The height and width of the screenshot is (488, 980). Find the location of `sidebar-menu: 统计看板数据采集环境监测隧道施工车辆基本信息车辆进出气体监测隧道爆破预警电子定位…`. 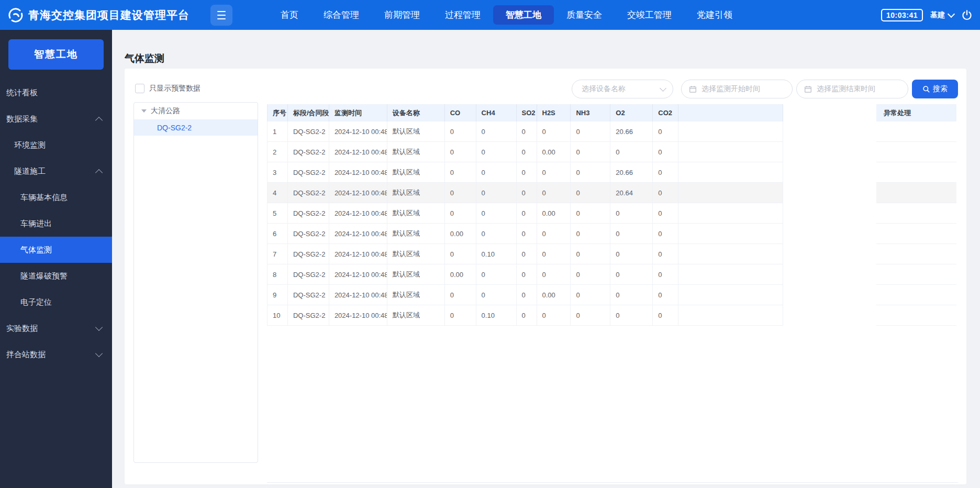

sidebar-menu: 统计看板数据采集环境监测隧道施工车辆基本信息车辆进出气体监测隧道爆破预警电子定位… is located at coordinates (56, 224).